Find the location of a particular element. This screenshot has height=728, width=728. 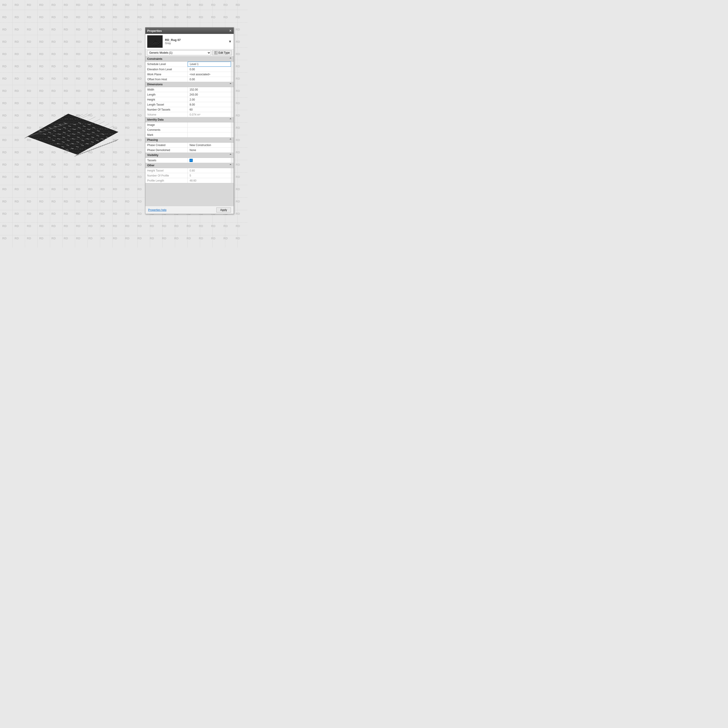

prop-comments: Comments is located at coordinates (190, 130).